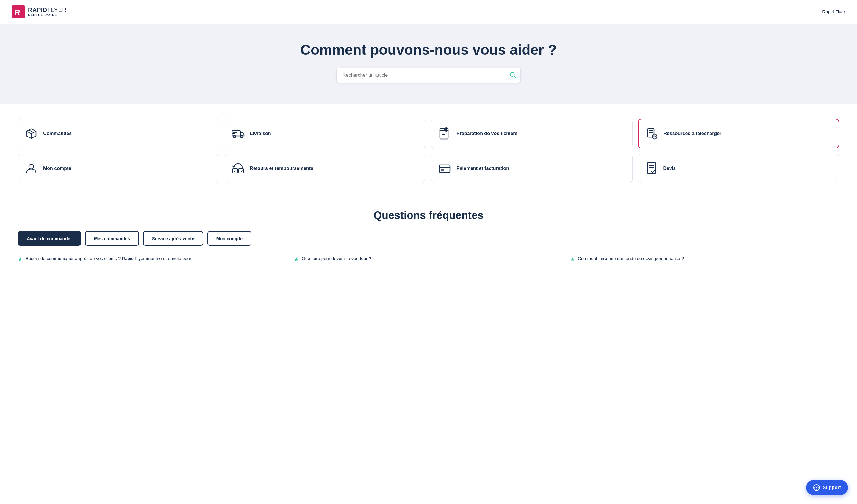  Describe the element at coordinates (513, 75) in the screenshot. I see `search-button` at that location.